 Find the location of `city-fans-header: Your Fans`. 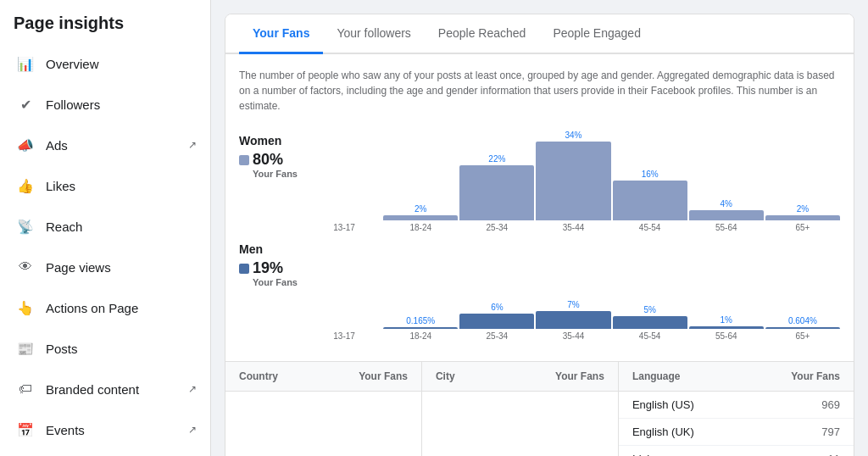

city-fans-header: Your Fans is located at coordinates (580, 376).